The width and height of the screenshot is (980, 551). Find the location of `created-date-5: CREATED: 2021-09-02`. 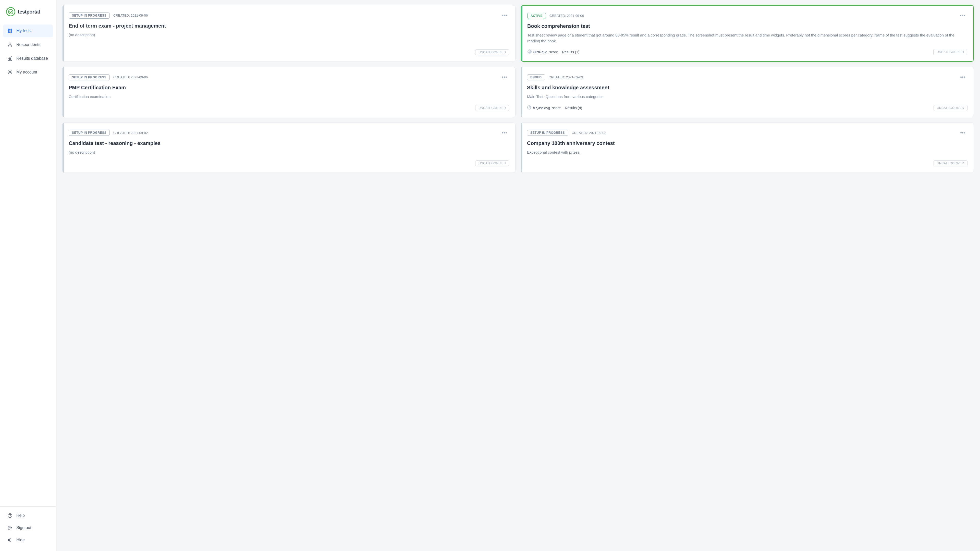

created-date-5: CREATED: 2021-09-02 is located at coordinates (130, 133).